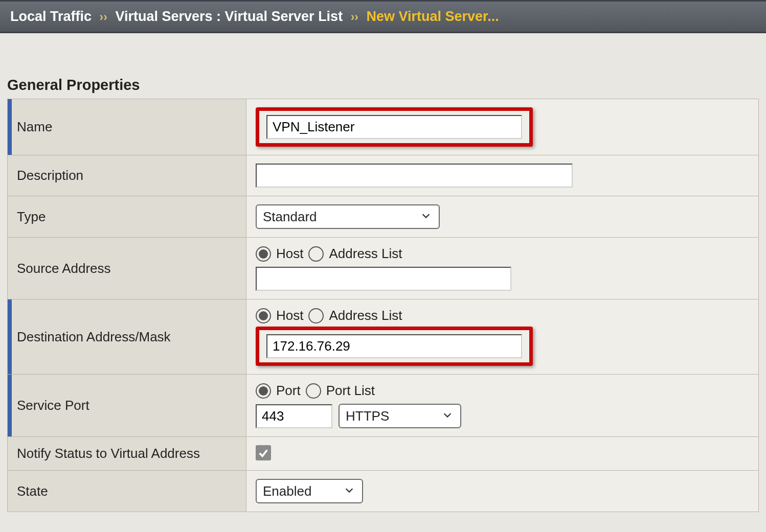 The width and height of the screenshot is (766, 532). Describe the element at coordinates (351, 390) in the screenshot. I see `port-list-radio-label: Port List` at that location.